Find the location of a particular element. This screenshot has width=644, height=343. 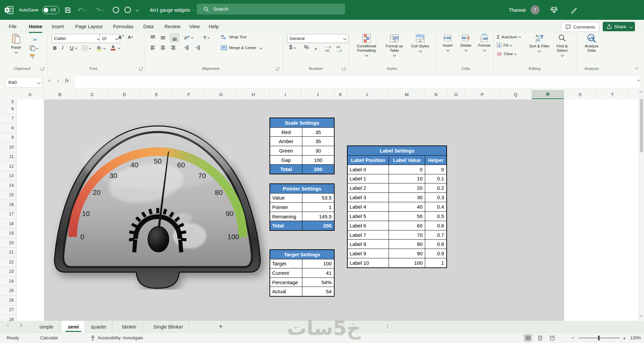

tab-page-layout: Page Layout is located at coordinates (89, 26).